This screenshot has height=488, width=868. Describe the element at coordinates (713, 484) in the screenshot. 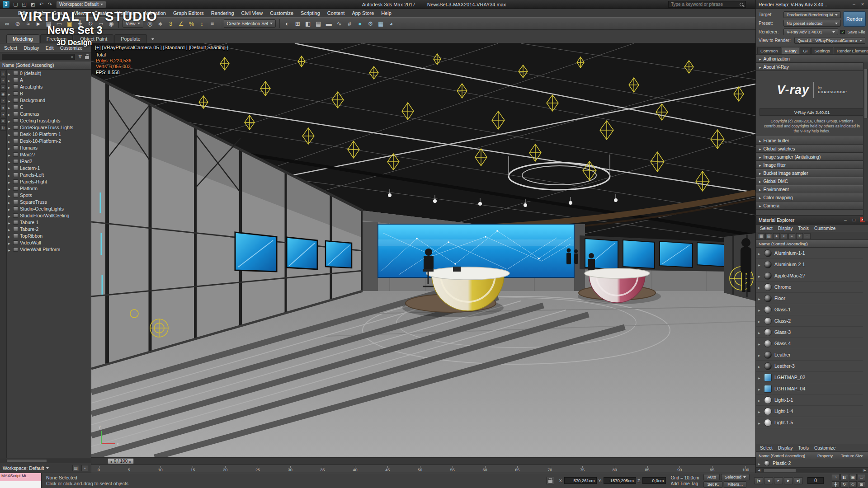

I see `set-key-button: Set K.` at that location.